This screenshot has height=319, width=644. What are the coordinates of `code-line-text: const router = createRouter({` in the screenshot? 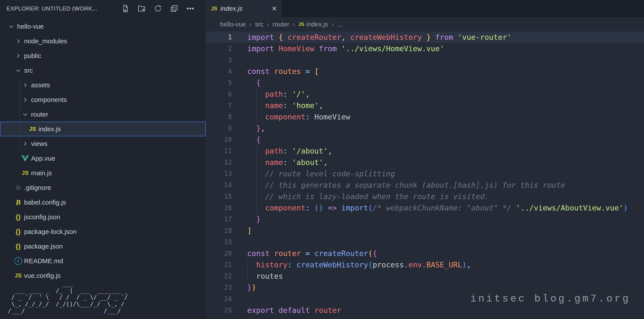 It's located at (312, 254).